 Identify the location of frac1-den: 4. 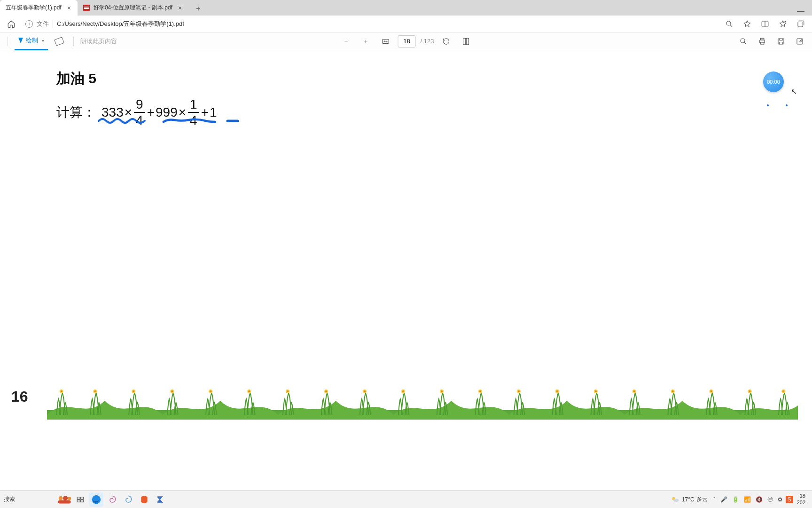
(140, 120).